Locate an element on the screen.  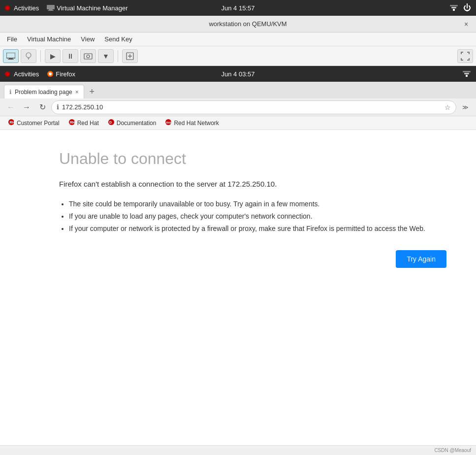
bookmark-icon-2: D is located at coordinates (111, 123).